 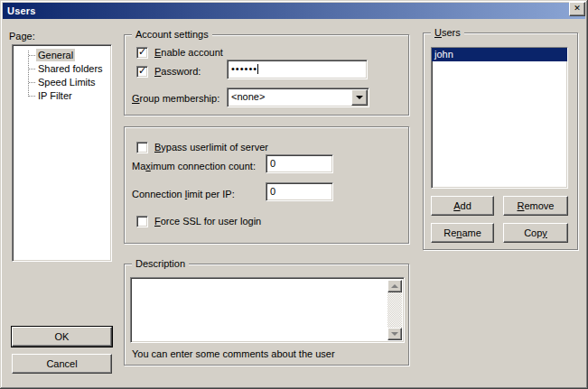 What do you see at coordinates (61, 56) in the screenshot?
I see `tree-item-general: General` at bounding box center [61, 56].